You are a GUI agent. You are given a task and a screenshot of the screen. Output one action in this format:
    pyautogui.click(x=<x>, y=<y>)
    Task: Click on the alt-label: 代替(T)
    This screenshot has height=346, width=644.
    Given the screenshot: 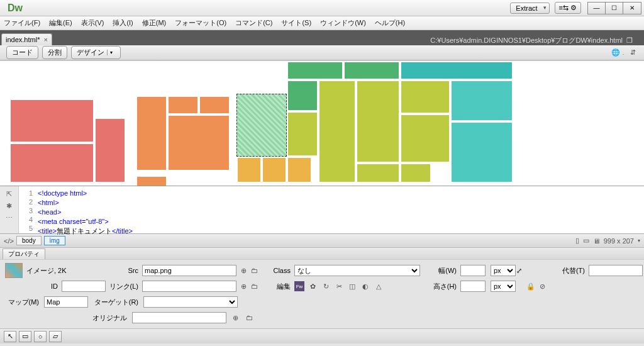 What is the action you would take?
    pyautogui.click(x=569, y=271)
    